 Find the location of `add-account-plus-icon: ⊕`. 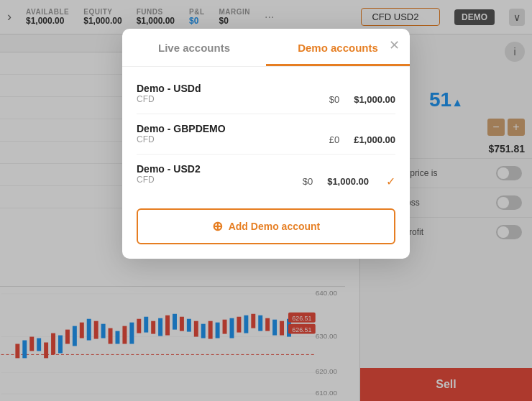

add-account-plus-icon: ⊕ is located at coordinates (217, 226).